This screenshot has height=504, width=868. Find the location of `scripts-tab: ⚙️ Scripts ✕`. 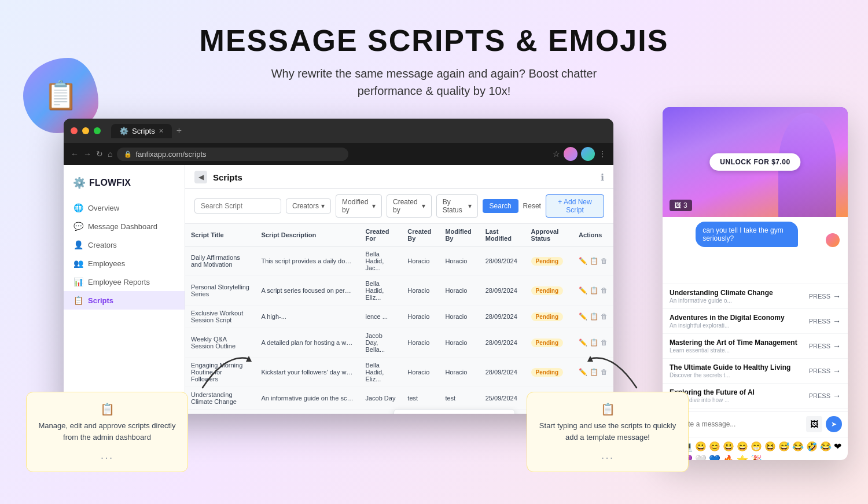

scripts-tab: ⚙️ Scripts ✕ is located at coordinates (141, 131).